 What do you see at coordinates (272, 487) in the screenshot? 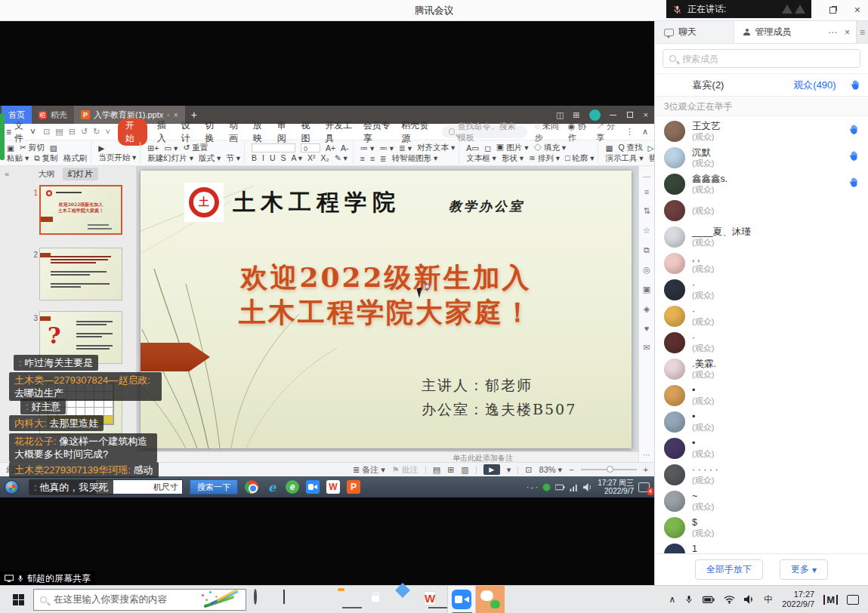
I see `ie-icon: e` at bounding box center [272, 487].